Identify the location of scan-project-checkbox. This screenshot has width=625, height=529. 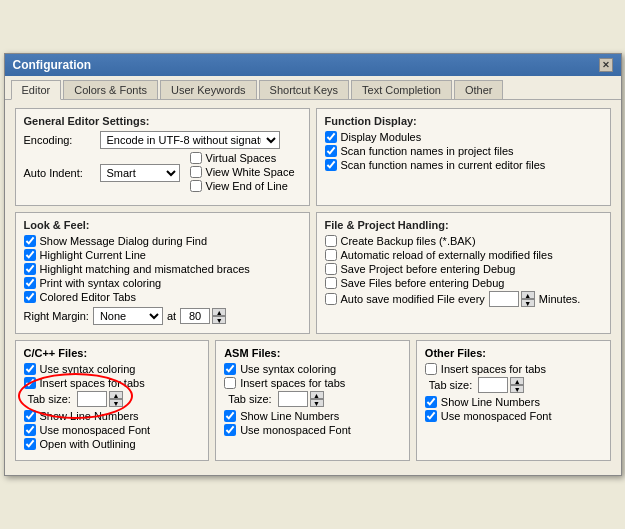
(331, 151).